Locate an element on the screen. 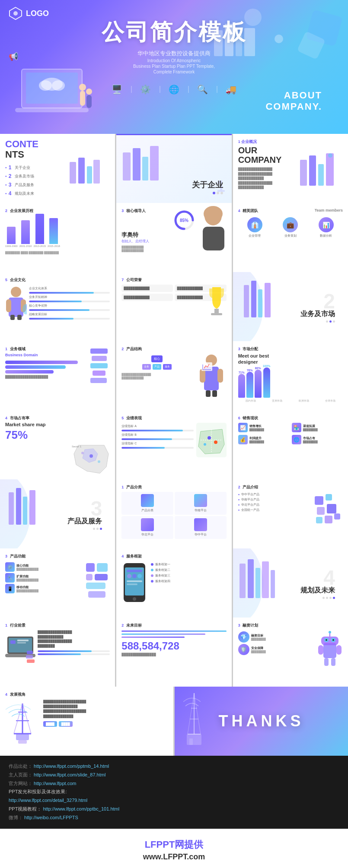 This screenshot has width=348, height=868. truck-icon: 🚚 is located at coordinates (231, 89).